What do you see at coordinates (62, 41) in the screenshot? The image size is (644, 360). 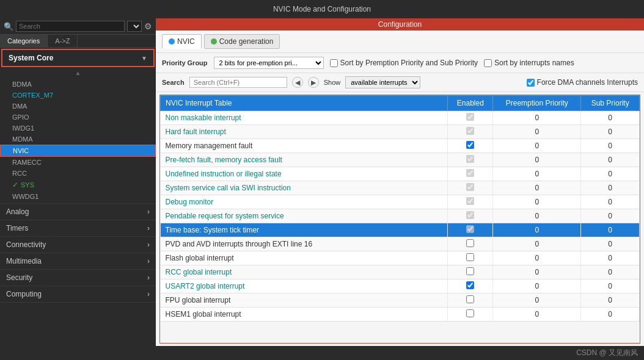 I see `tab-a-to-z: A->Z` at bounding box center [62, 41].